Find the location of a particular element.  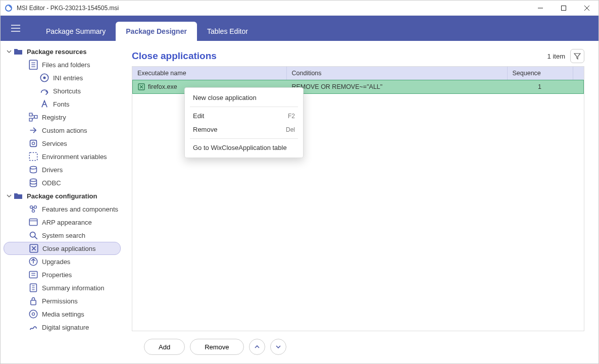

window-title: MSI Editor - PKG-230213-154505.msi is located at coordinates (68, 8).